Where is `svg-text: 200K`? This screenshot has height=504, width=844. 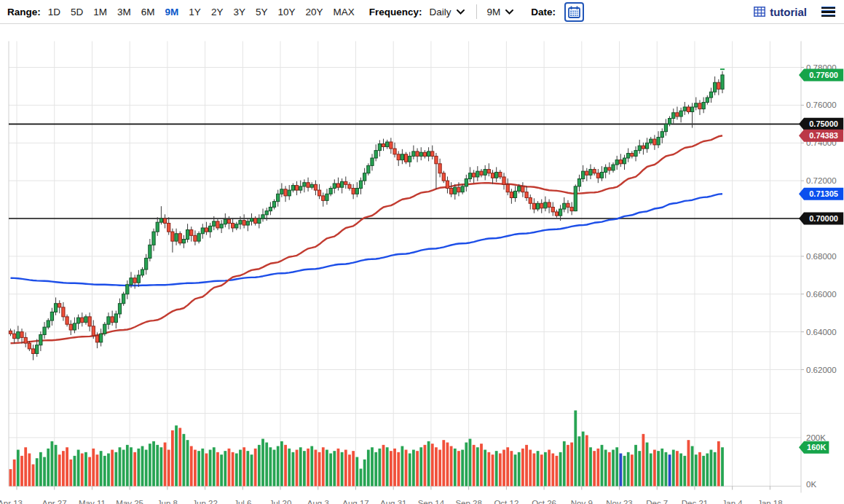
svg-text: 200K is located at coordinates (816, 438).